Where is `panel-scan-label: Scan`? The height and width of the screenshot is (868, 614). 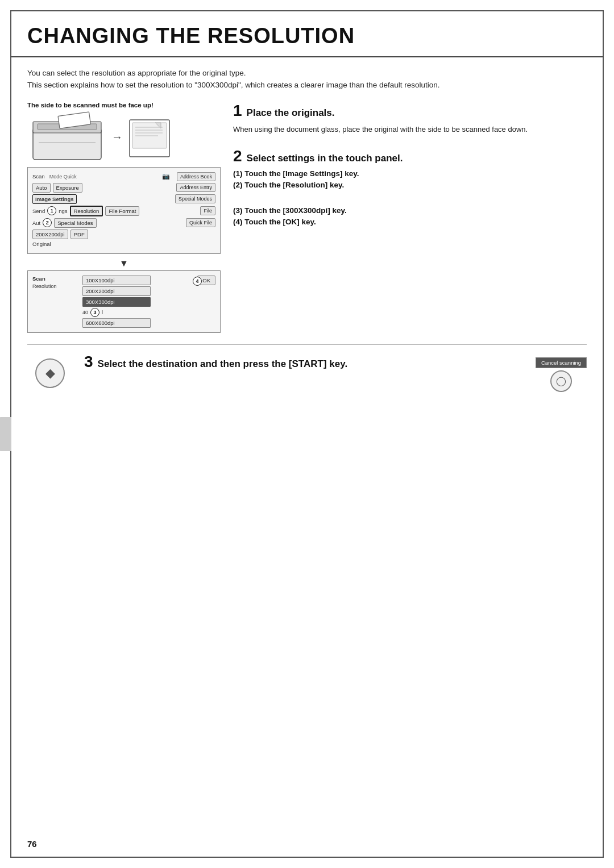 panel-scan-label: Scan is located at coordinates (39, 176).